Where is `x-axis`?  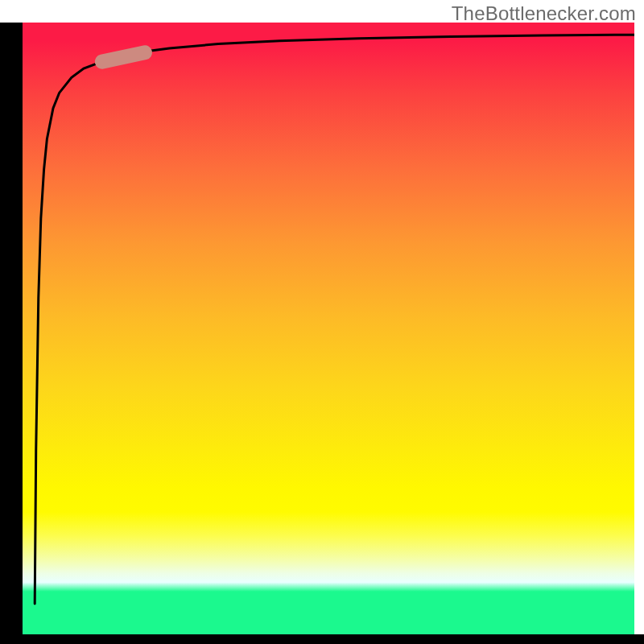
x-axis is located at coordinates (322, 639).